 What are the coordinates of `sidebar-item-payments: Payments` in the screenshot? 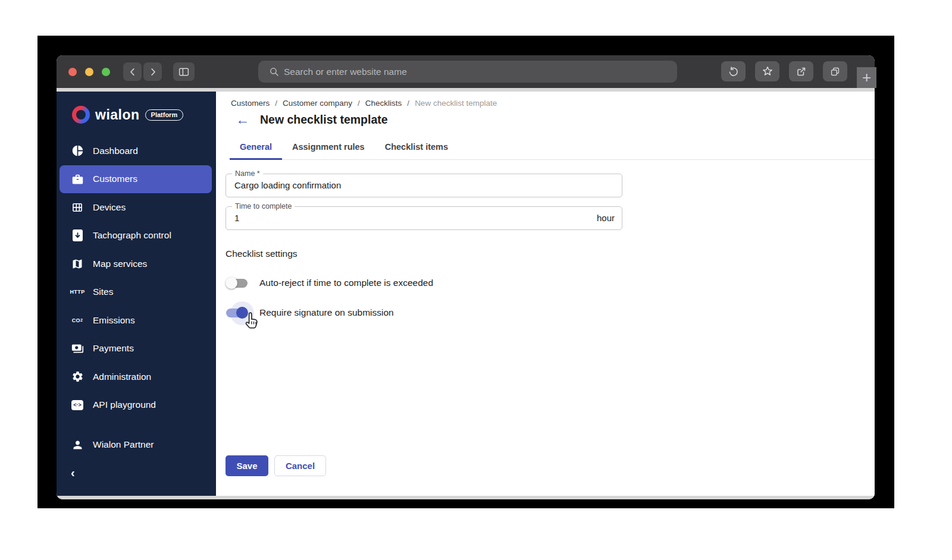 It's located at (136, 349).